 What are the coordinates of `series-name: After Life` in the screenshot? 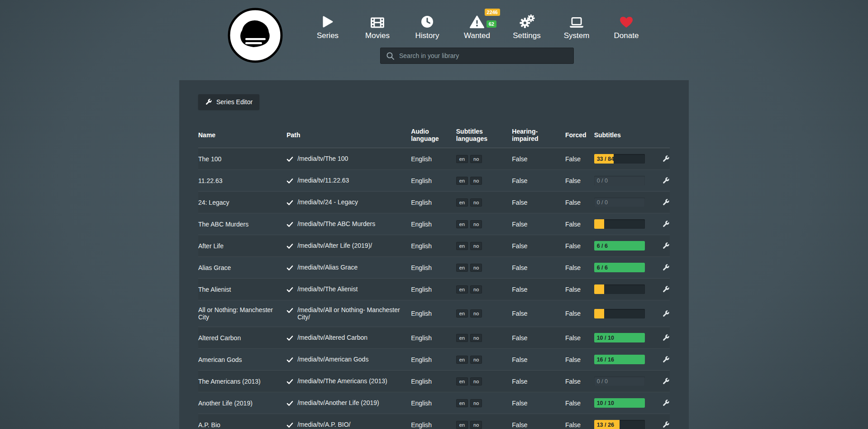 It's located at (243, 246).